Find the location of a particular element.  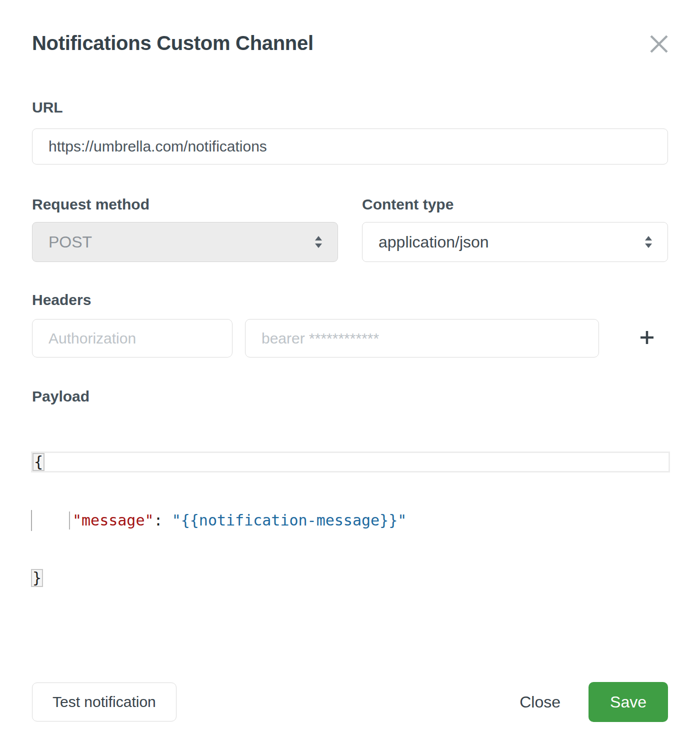

close-icon is located at coordinates (659, 52).